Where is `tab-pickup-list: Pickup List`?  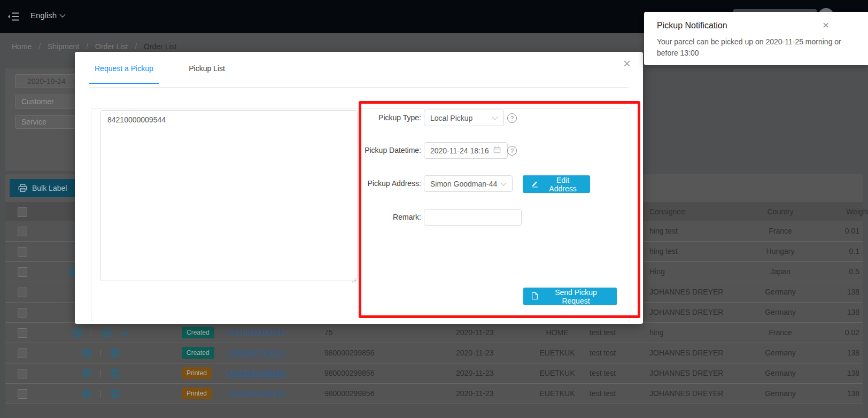
tab-pickup-list: Pickup List is located at coordinates (207, 67).